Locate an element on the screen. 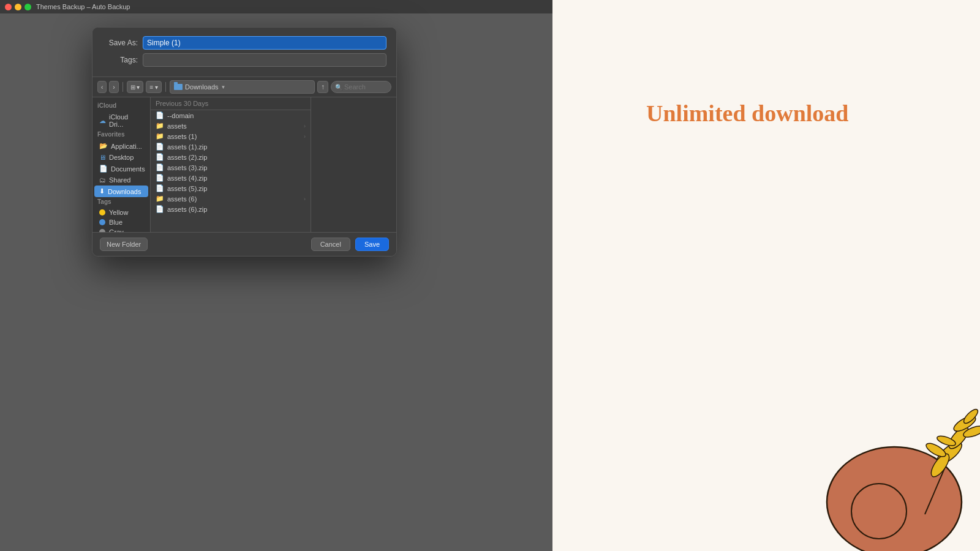  file-name: assets (2).zip is located at coordinates (187, 157).